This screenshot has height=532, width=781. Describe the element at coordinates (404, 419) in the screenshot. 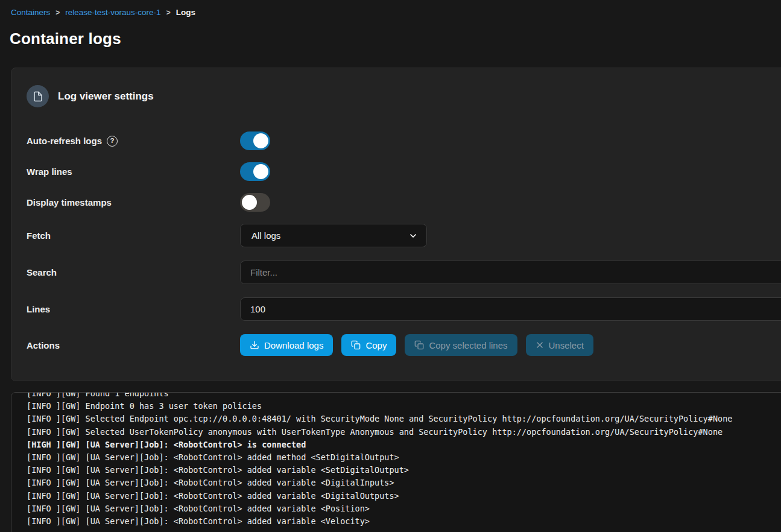

I see `log-line: [INFO ][GW] Selected Endpoint opc.tcp://…` at that location.